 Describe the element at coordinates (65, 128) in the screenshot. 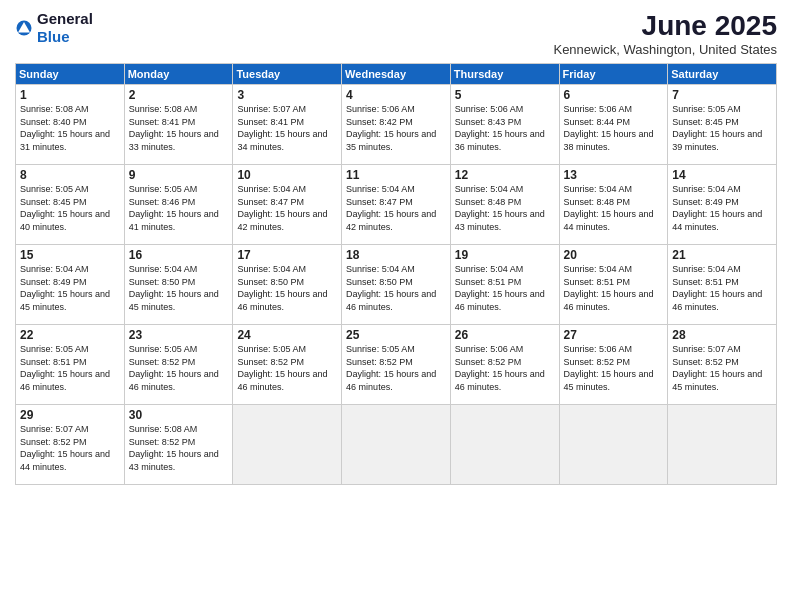

I see `day-info: Sunrise: 5:08 AMSunset: 8:40 PMDaylight:…` at that location.